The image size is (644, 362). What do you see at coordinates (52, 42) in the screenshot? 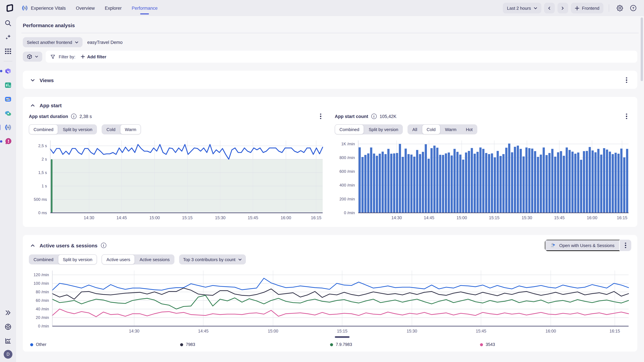
I see `select-frontend-button: Select another frontend` at bounding box center [52, 42].